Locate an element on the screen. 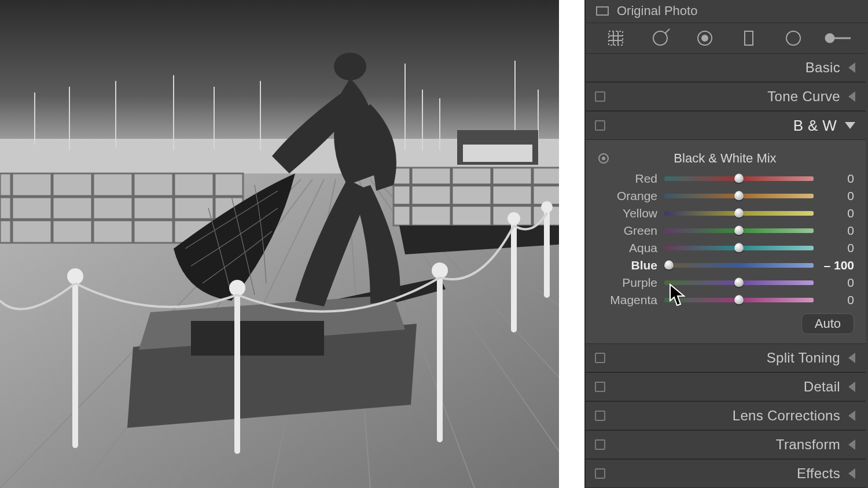 This screenshot has height=488, width=868. slider-label: Red is located at coordinates (627, 179).